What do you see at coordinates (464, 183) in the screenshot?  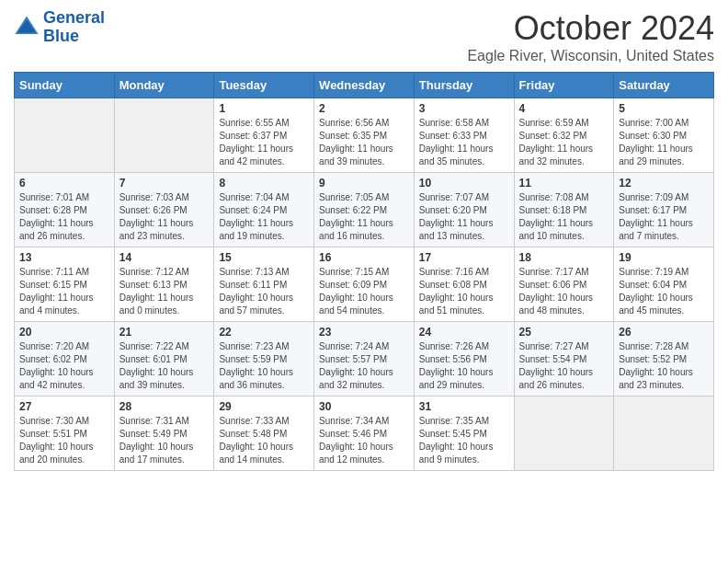 I see `day-number: 10` at bounding box center [464, 183].